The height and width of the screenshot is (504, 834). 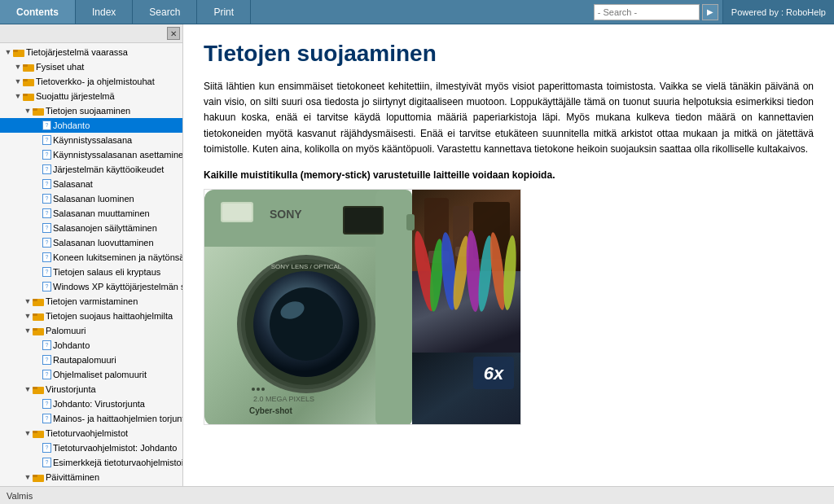 What do you see at coordinates (108, 169) in the screenshot?
I see `sidebar-label: Järjestelmän käyttöoikeudet` at bounding box center [108, 169].